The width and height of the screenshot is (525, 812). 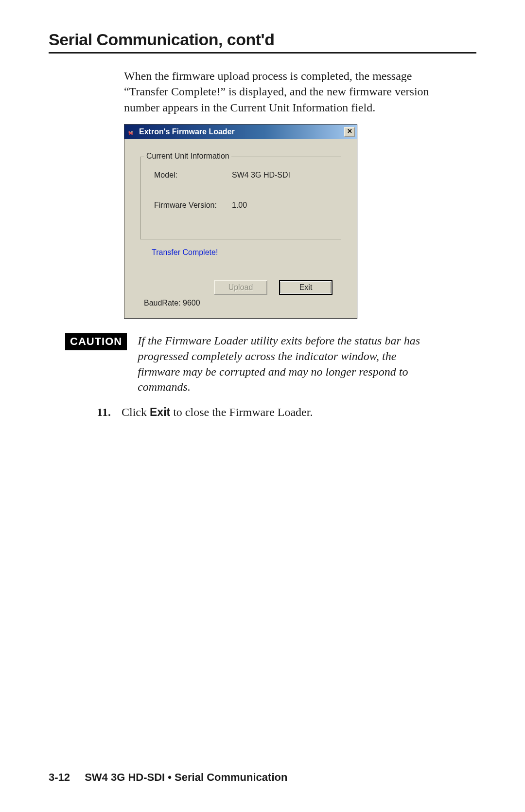 What do you see at coordinates (245, 303) in the screenshot?
I see `baud-rate-label: BaudRate: 9600` at bounding box center [245, 303].